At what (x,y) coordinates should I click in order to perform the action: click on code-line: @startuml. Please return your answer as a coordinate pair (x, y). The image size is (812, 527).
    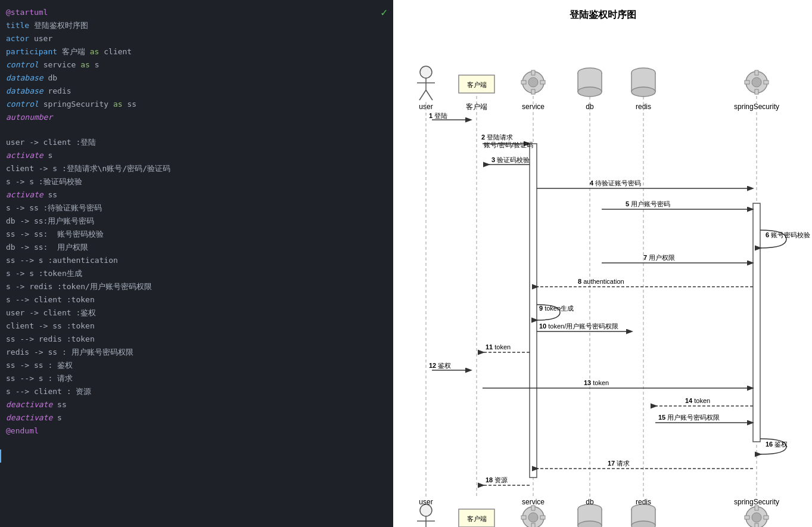
    Looking at the image, I should click on (197, 13).